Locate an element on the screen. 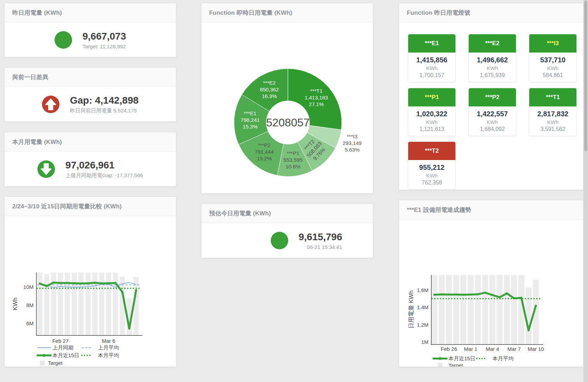 The image size is (588, 382). light-tile-header: ***T1 is located at coordinates (553, 97).